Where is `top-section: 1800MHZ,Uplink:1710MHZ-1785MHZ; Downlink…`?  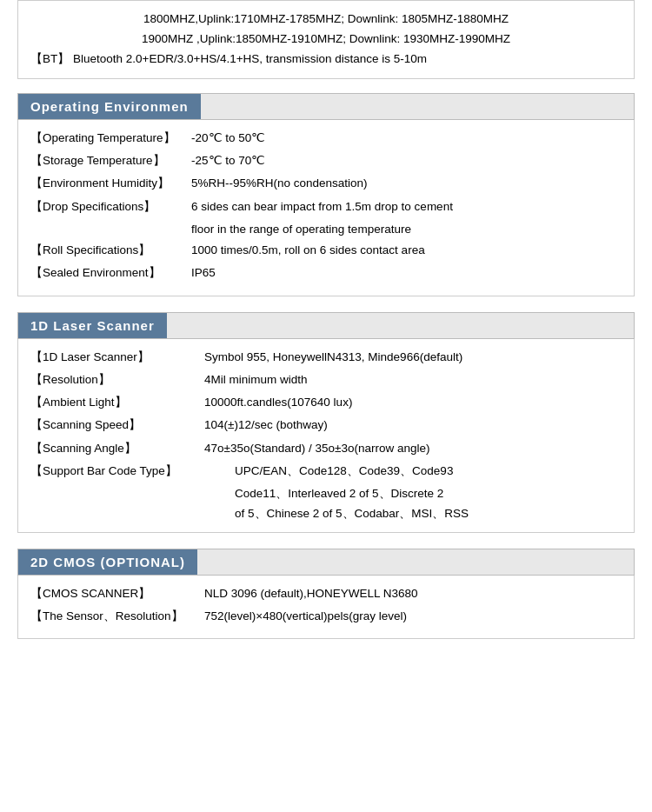 top-section: 1800MHZ,Uplink:1710MHZ-1785MHZ; Downlink… is located at coordinates (326, 40).